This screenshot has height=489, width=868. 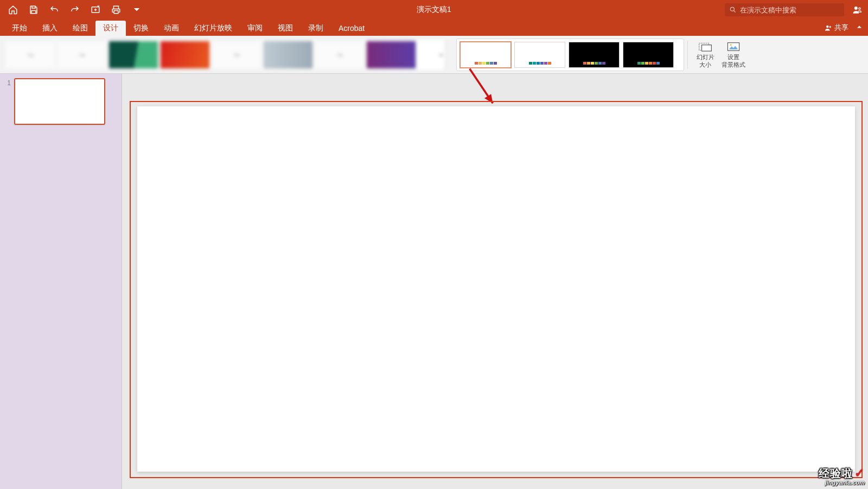 I want to click on slide-thumbnail-panel: 1, so click(x=61, y=281).